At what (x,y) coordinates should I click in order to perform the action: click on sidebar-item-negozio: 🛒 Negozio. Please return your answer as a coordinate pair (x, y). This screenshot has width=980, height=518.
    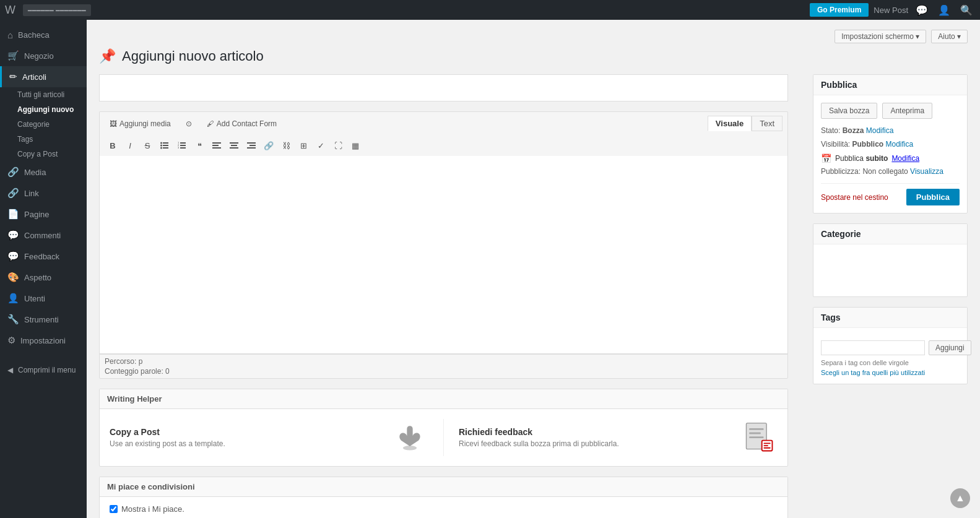
    Looking at the image, I should click on (43, 56).